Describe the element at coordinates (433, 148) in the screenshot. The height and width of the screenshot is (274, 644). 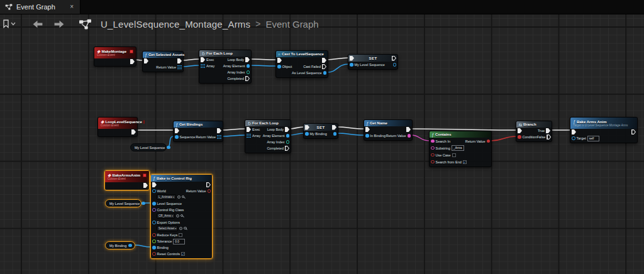
I see `substring-pin` at that location.